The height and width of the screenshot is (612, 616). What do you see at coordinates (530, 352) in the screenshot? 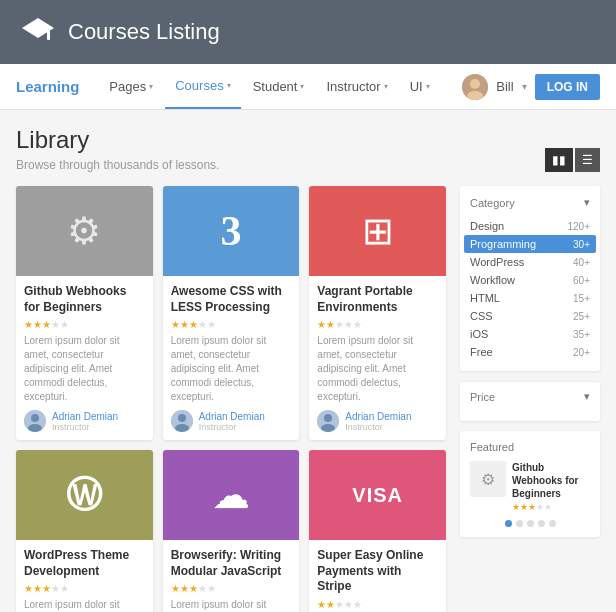
I see `filter-item-free: Free 20+` at bounding box center [530, 352].